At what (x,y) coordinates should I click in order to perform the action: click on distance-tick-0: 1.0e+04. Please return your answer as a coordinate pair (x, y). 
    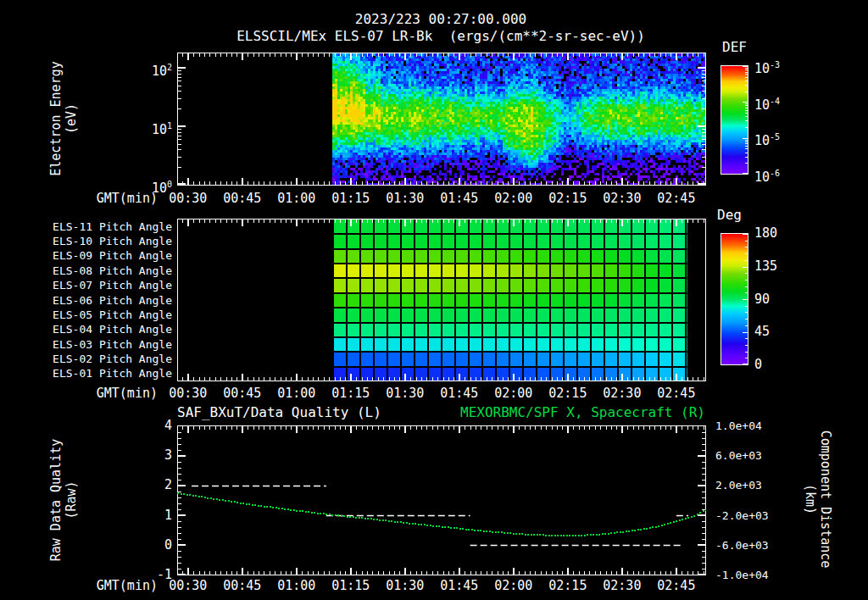
    Looking at the image, I should click on (739, 425).